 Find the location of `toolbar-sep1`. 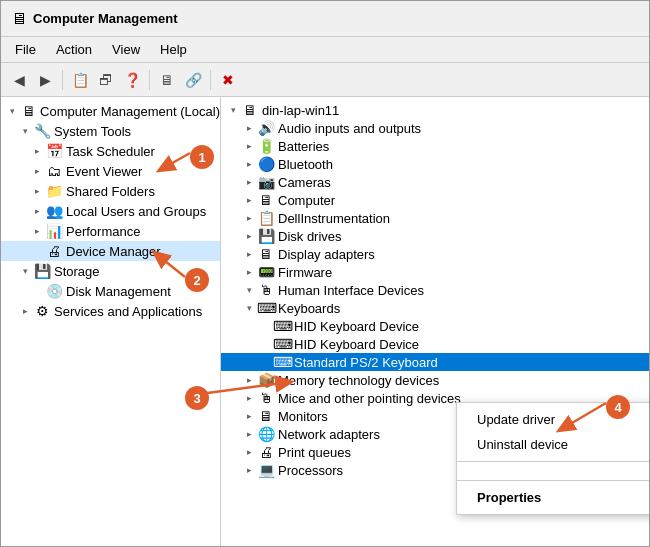

toolbar-sep1 is located at coordinates (62, 80).